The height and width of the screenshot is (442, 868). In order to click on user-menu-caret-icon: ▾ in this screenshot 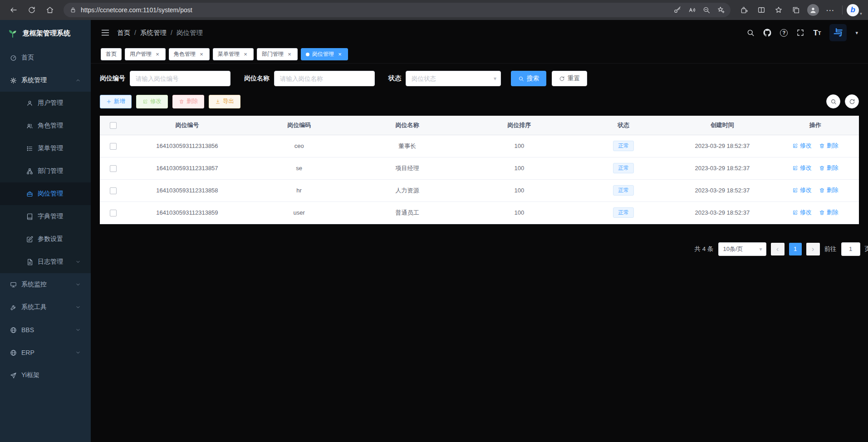, I will do `click(857, 33)`.